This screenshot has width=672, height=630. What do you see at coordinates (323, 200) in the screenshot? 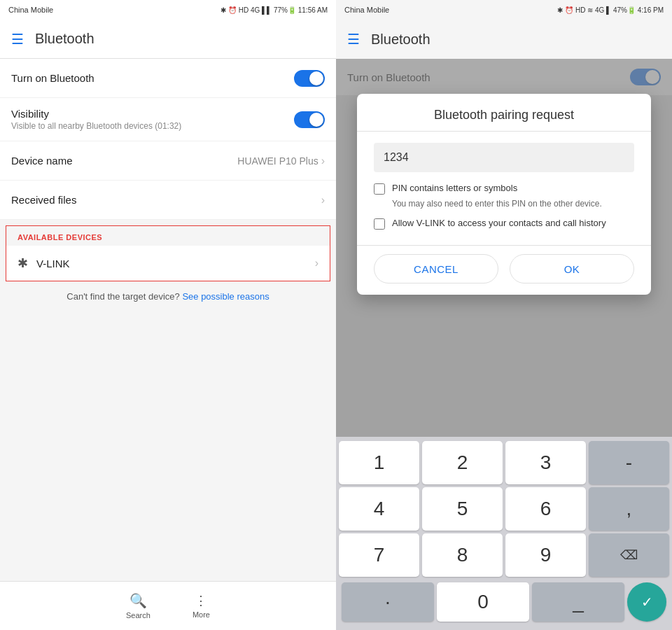
I see `chevron-received: ›` at bounding box center [323, 200].